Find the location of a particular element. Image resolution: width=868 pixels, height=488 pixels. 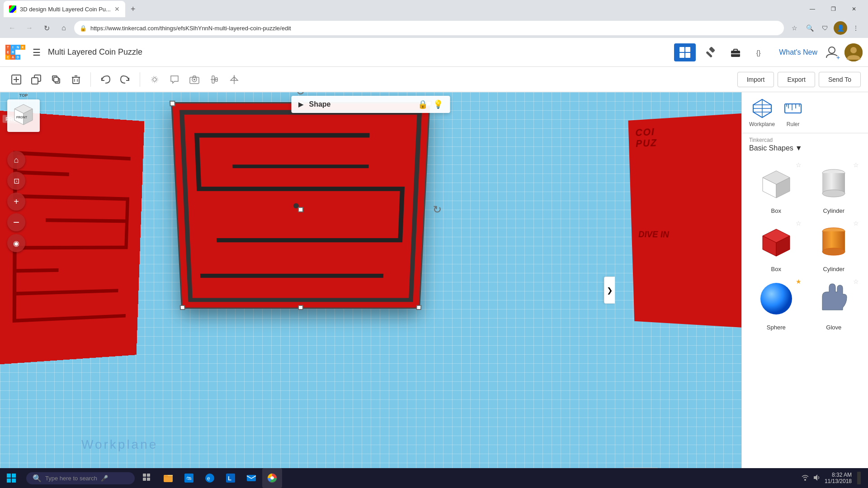

system-tray: 8:32 AM 11/13/2018 is located at coordinates (832, 478).